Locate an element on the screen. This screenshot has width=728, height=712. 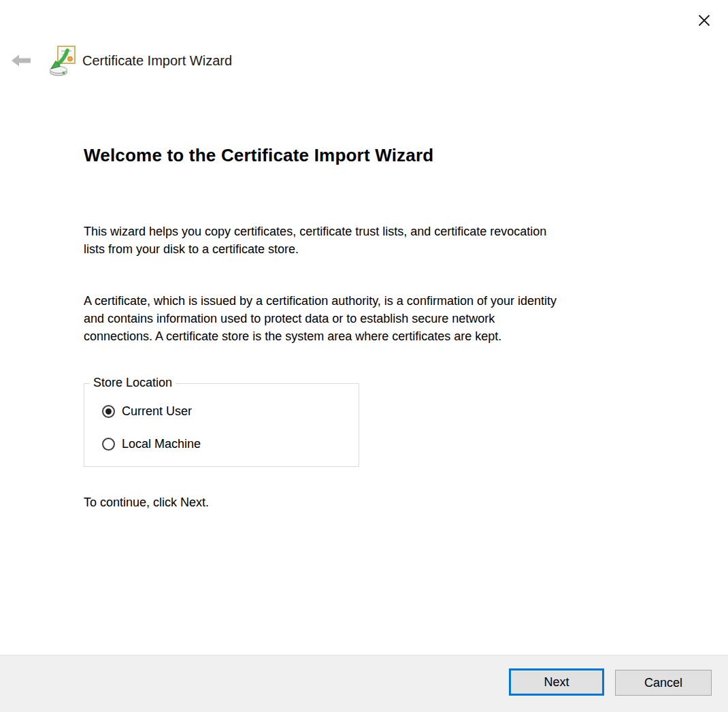
certificate-import-icon is located at coordinates (63, 61).